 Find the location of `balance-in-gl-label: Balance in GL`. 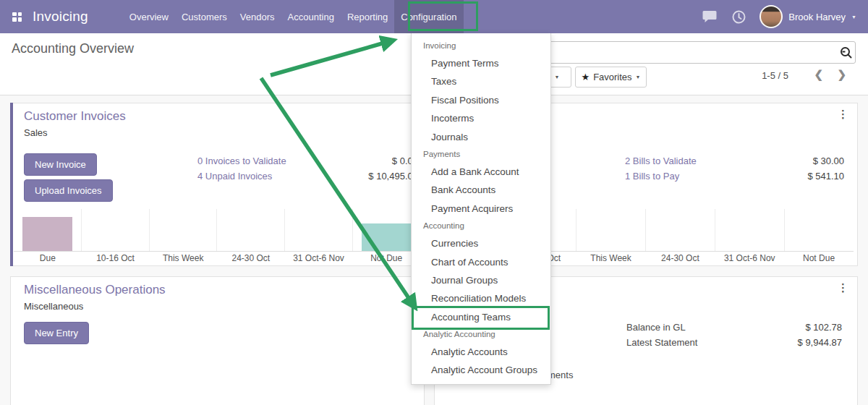

balance-in-gl-label: Balance in GL is located at coordinates (656, 327).